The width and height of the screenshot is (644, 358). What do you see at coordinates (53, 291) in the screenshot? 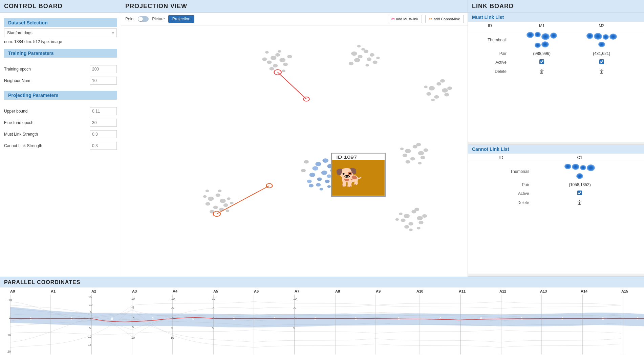
I see `svg-text: A1` at bounding box center [53, 291].